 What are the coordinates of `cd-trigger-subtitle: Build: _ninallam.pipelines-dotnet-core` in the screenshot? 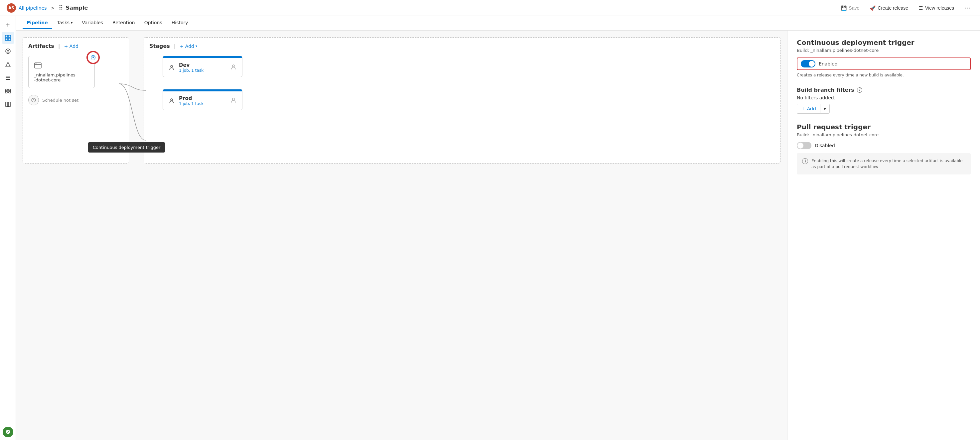 It's located at (884, 50).